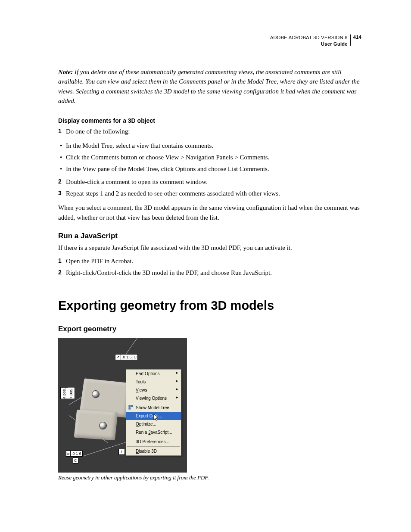 This screenshot has width=411, height=532. Describe the element at coordinates (210, 41) in the screenshot. I see `page-header: ADOBE ACROBAT 3D VERSION 8 User Guide 41…` at that location.